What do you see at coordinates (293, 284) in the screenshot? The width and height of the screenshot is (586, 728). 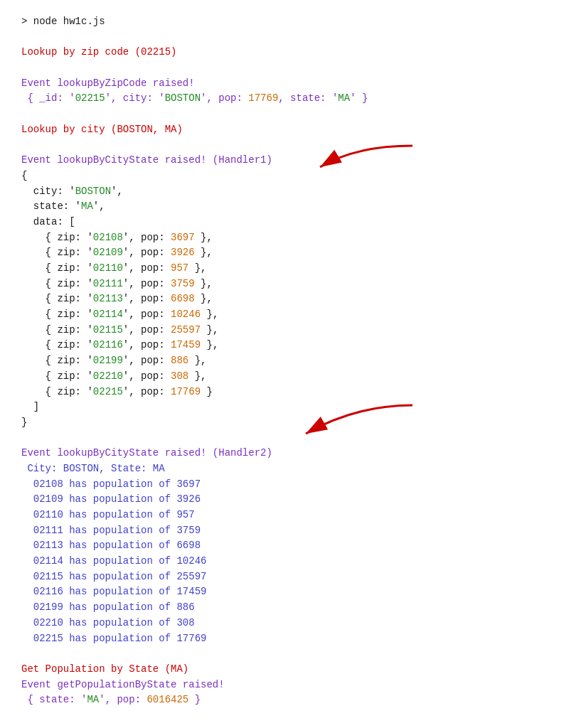 I see `handler1-entry-02111: { zip: '02111', pop: 3759 },` at bounding box center [293, 284].